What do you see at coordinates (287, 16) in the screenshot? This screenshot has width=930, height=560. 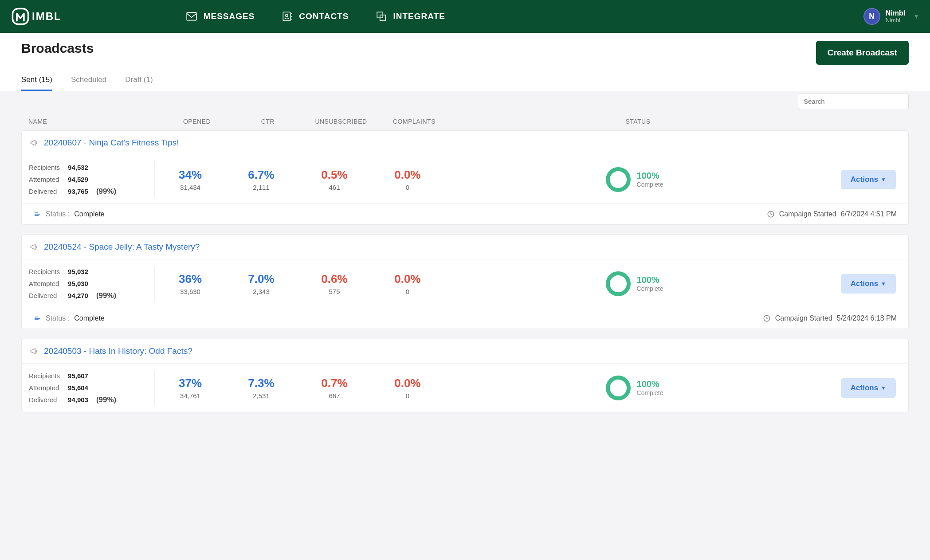 I see `contacts-icon` at bounding box center [287, 16].